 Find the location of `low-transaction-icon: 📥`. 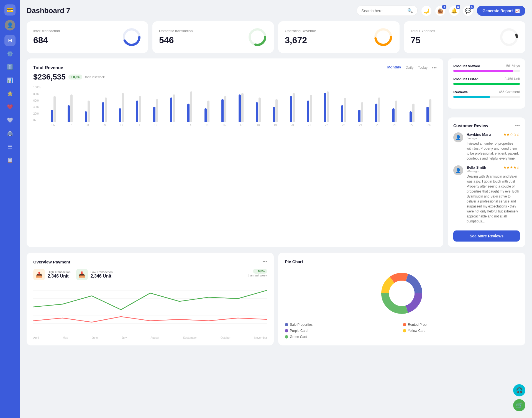

low-transaction-icon: 📥 is located at coordinates (82, 275).